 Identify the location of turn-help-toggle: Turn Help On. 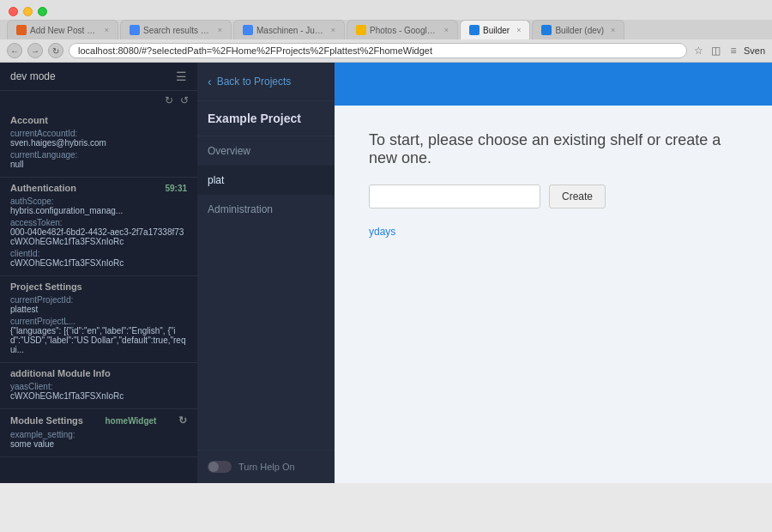
(266, 467).